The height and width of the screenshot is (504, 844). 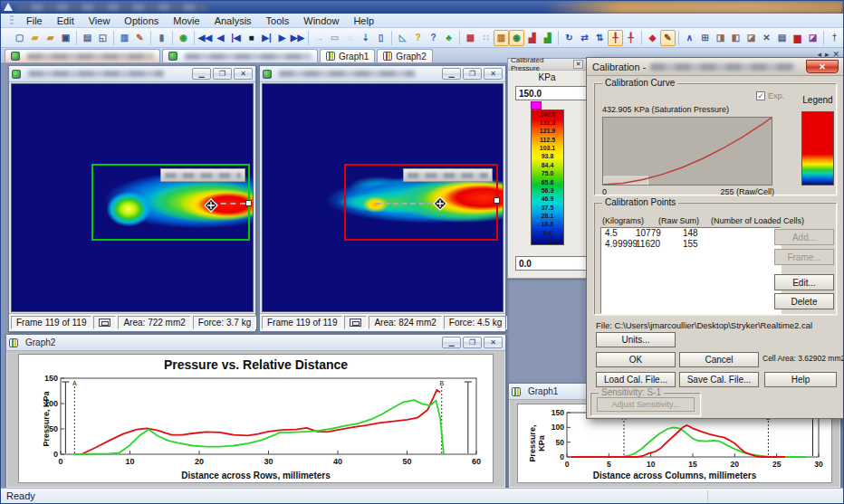 What do you see at coordinates (719, 360) in the screenshot?
I see `cancel-button: Cancel` at bounding box center [719, 360].